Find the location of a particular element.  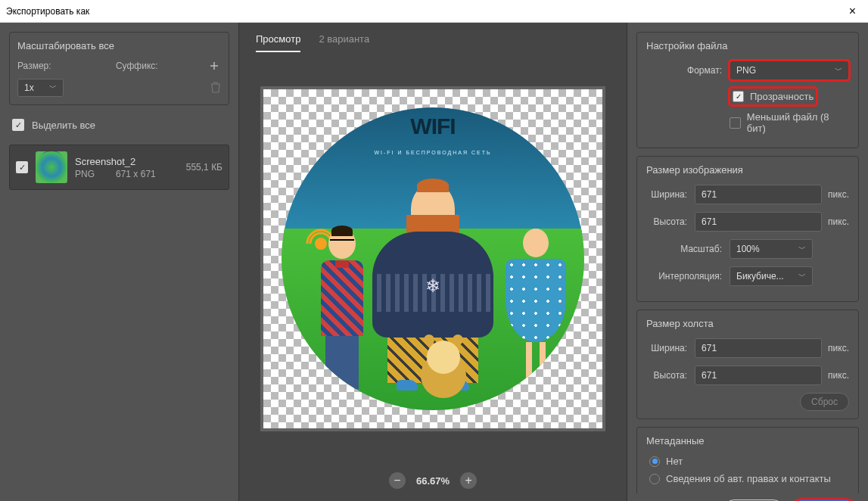

format-label: Формат: is located at coordinates (684, 70).